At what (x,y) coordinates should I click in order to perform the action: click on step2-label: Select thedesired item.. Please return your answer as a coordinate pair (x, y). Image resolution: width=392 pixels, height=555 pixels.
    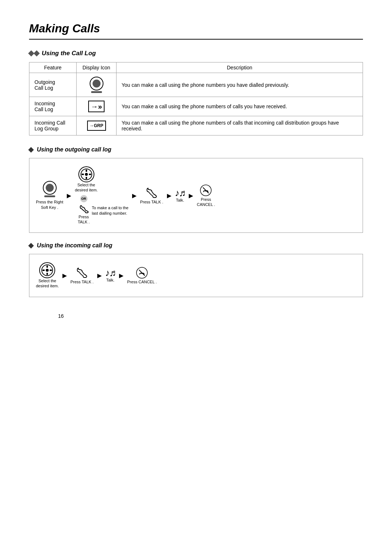
    Looking at the image, I should click on (86, 187).